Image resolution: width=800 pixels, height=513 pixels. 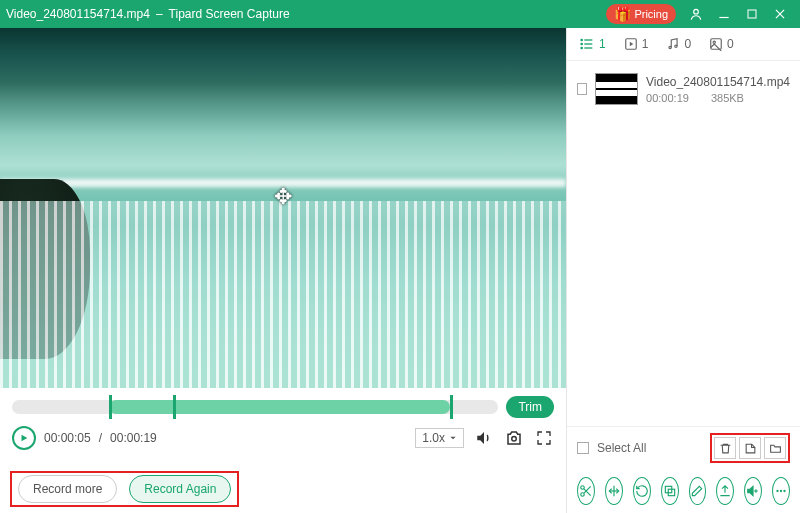 I want to click on tab-image-count: 0, so click(x=730, y=44).